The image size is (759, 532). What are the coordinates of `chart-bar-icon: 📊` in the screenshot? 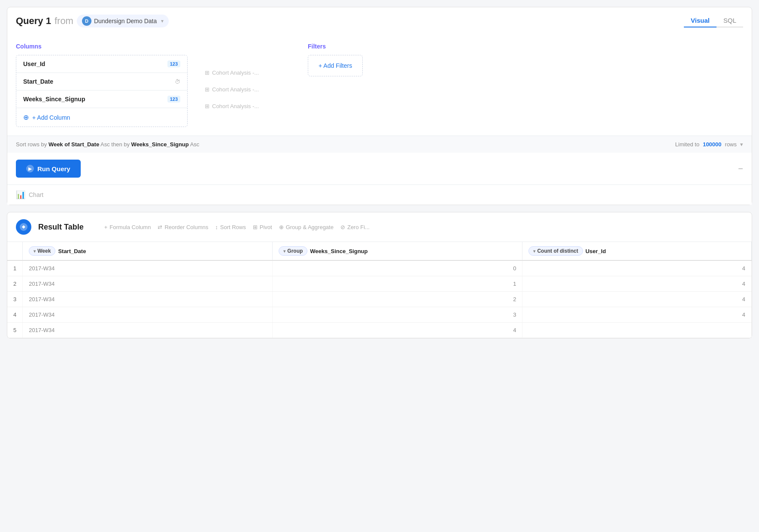 It's located at (21, 195).